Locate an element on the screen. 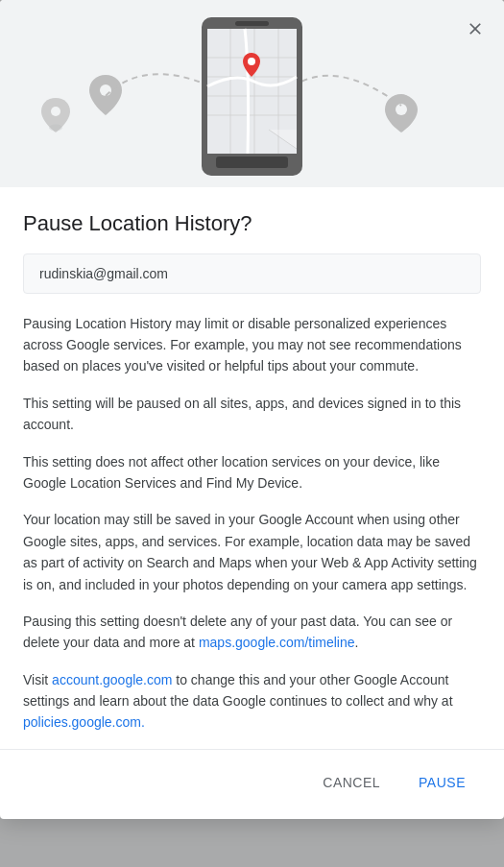 The image size is (504, 867). close-button is located at coordinates (475, 29).